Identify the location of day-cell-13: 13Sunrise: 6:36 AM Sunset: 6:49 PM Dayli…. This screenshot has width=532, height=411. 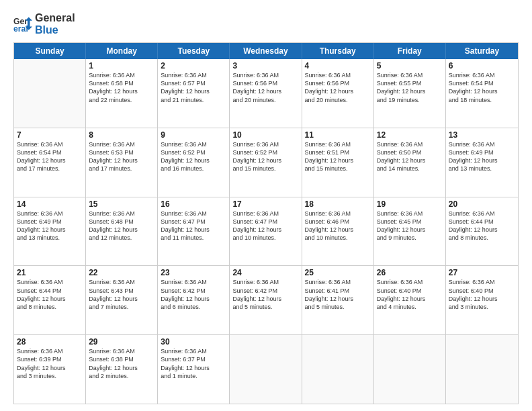
(482, 163).